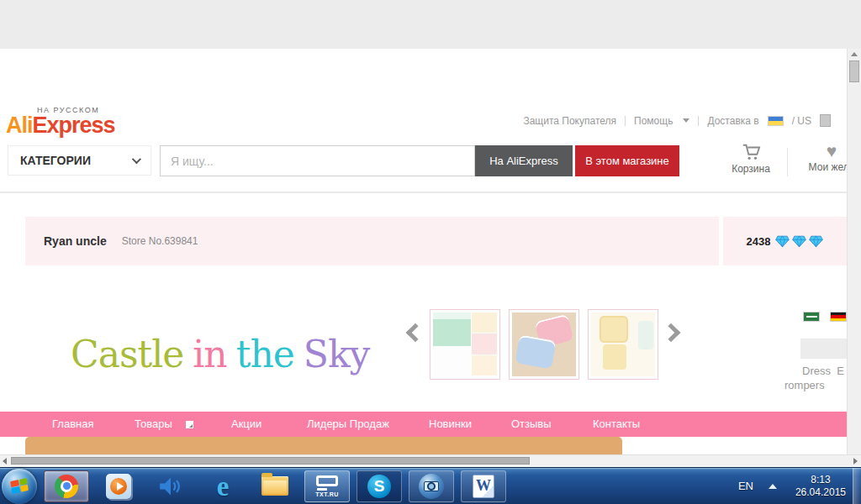  What do you see at coordinates (802, 121) in the screenshot?
I see `ship-to-suffix: / US` at bounding box center [802, 121].